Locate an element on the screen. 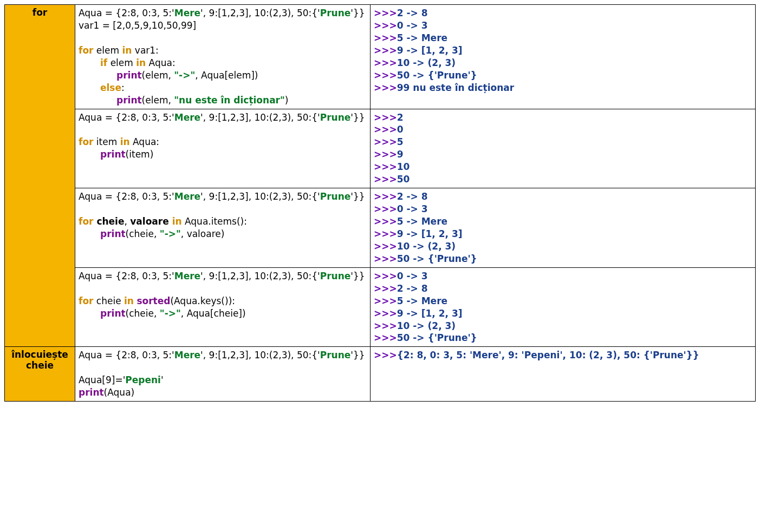 The width and height of the screenshot is (760, 532). t: var1: is located at coordinates (145, 50).